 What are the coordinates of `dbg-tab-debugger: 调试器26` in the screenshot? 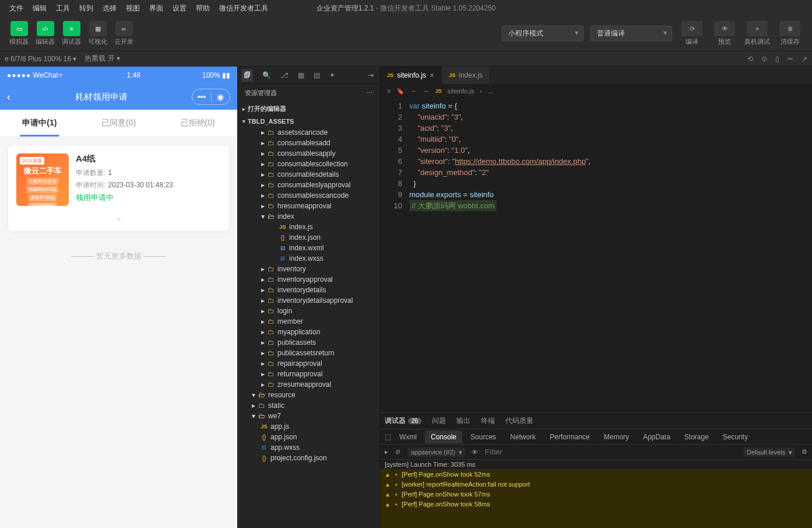 It's located at (403, 421).